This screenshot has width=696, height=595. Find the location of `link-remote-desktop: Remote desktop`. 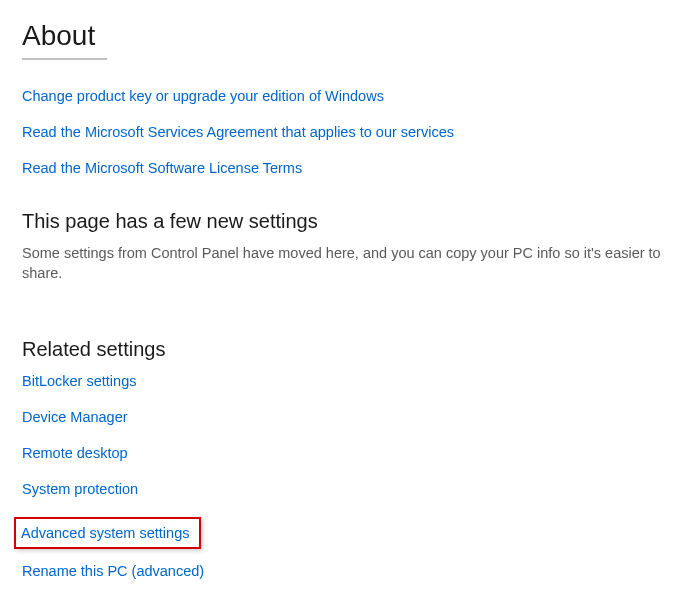

link-remote-desktop: Remote desktop is located at coordinates (75, 453).